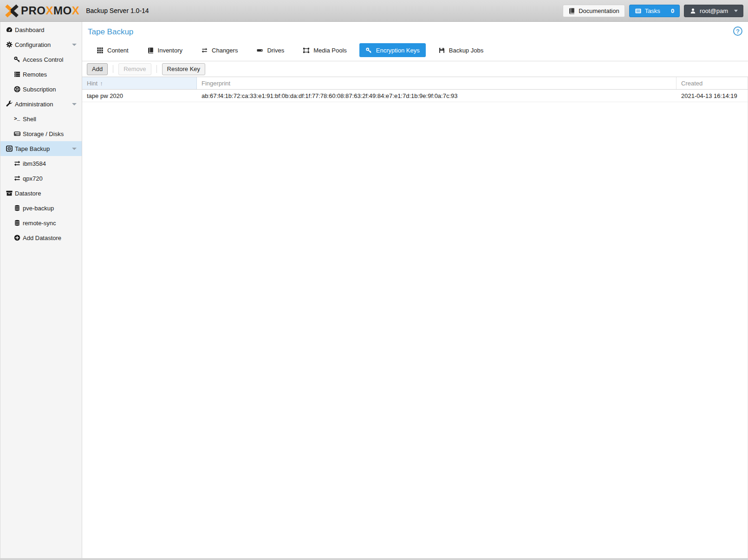  What do you see at coordinates (63, 10) in the screenshot?
I see `wordmark-part: MO` at bounding box center [63, 10].